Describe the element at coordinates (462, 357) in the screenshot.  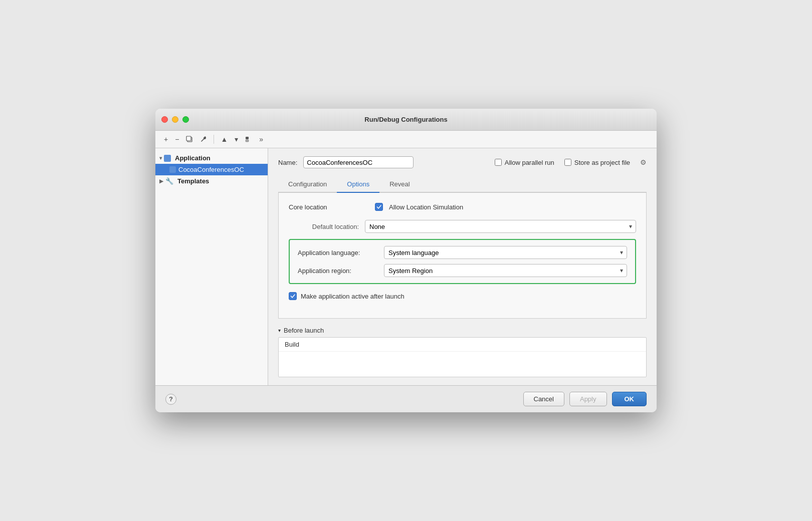
I see `before-launch-list: Build` at that location.